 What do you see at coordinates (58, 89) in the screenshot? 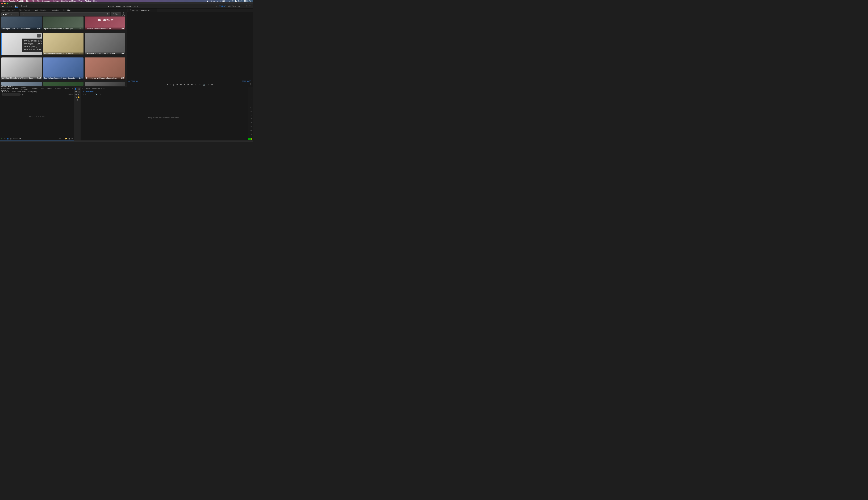
I see `tab-markers: Markers` at bounding box center [58, 89].